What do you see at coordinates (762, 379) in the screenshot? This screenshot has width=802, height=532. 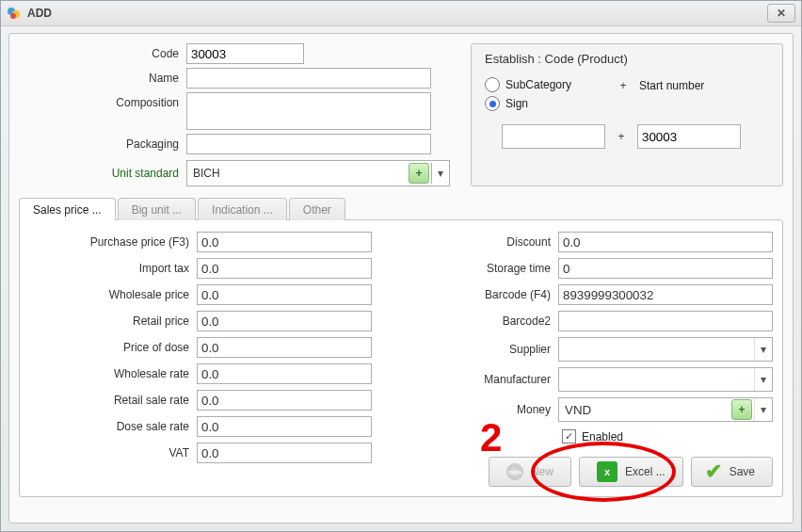 I see `manufacturer-dropdown-button: ▾` at bounding box center [762, 379].